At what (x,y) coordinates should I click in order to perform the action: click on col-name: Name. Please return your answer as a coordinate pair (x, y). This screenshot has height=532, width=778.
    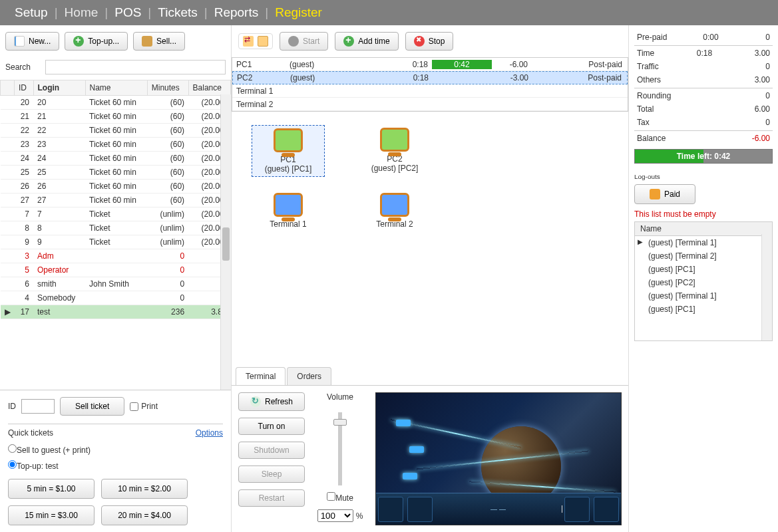
    Looking at the image, I should click on (116, 88).